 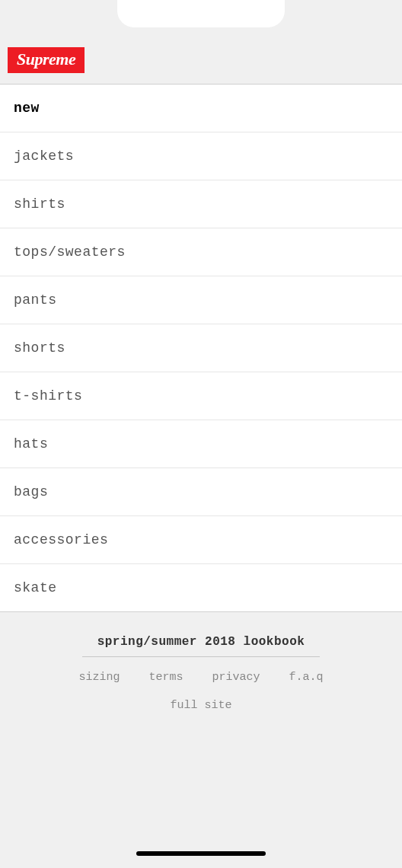 I want to click on brand-logo: Supreme, so click(x=46, y=60).